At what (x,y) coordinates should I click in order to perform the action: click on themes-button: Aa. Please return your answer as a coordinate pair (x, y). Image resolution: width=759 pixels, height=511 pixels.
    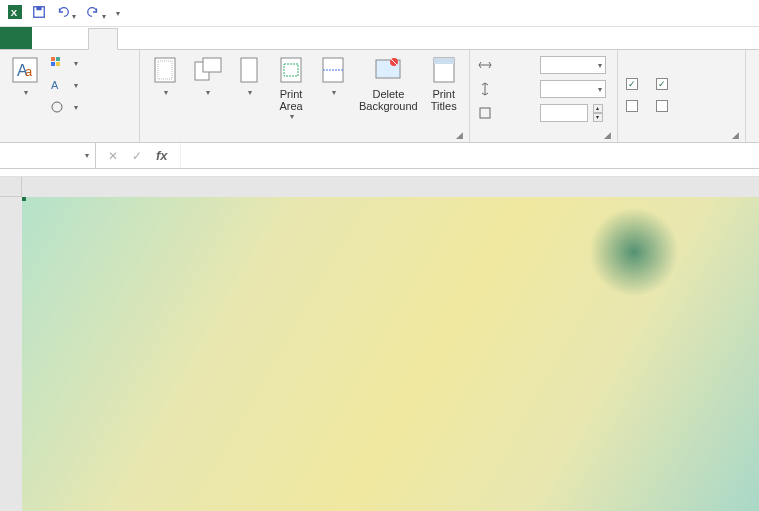
    Looking at the image, I should click on (25, 76).